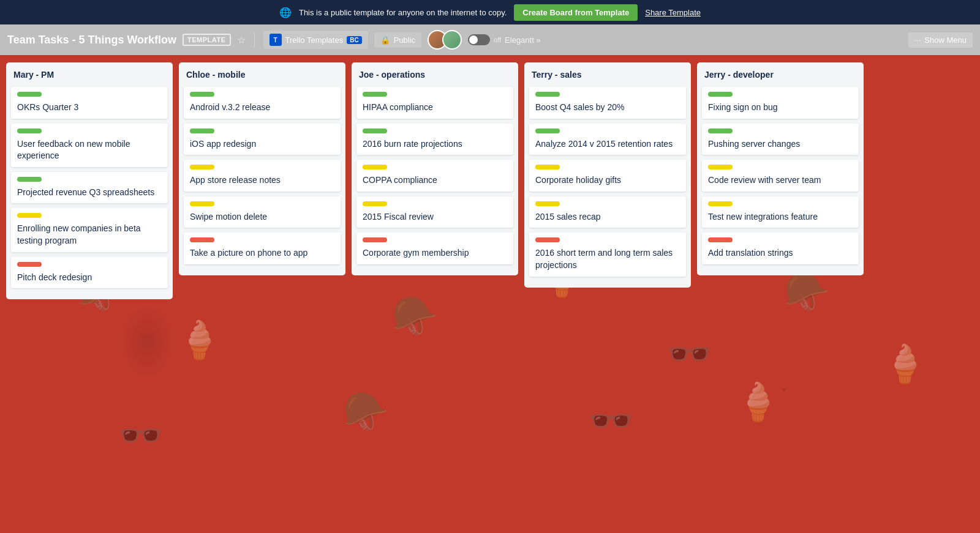 This screenshot has height=533, width=980. What do you see at coordinates (89, 230) in the screenshot?
I see `card-mary-pm-3: Enrolling new companies in beta testing …` at bounding box center [89, 230].